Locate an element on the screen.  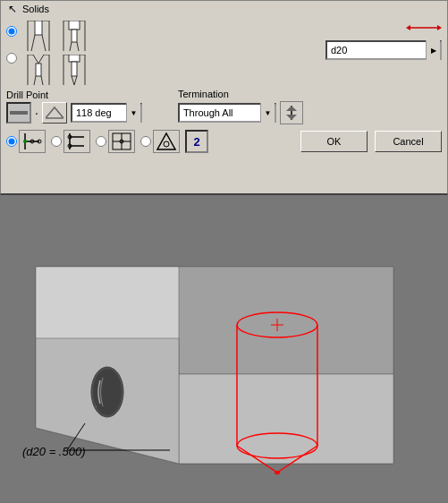
through-all-text: Through All is located at coordinates (220, 113).